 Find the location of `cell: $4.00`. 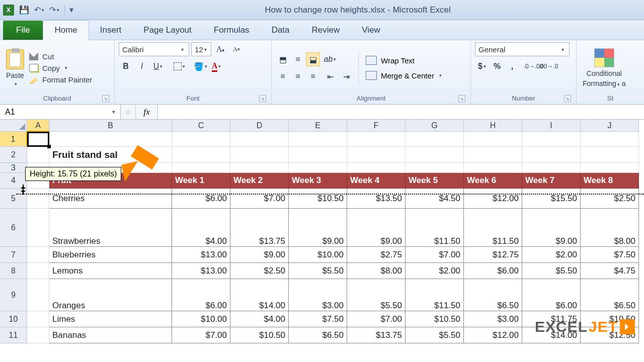

cell: $4.00 is located at coordinates (260, 319).